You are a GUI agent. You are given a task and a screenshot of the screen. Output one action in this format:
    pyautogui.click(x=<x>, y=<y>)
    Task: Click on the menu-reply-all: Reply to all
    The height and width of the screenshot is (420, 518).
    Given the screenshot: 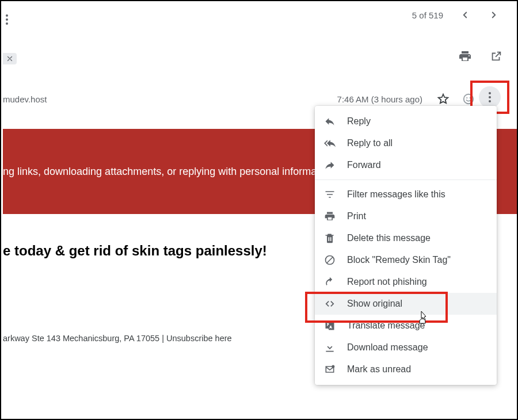 What is the action you would take?
    pyautogui.click(x=406, y=143)
    